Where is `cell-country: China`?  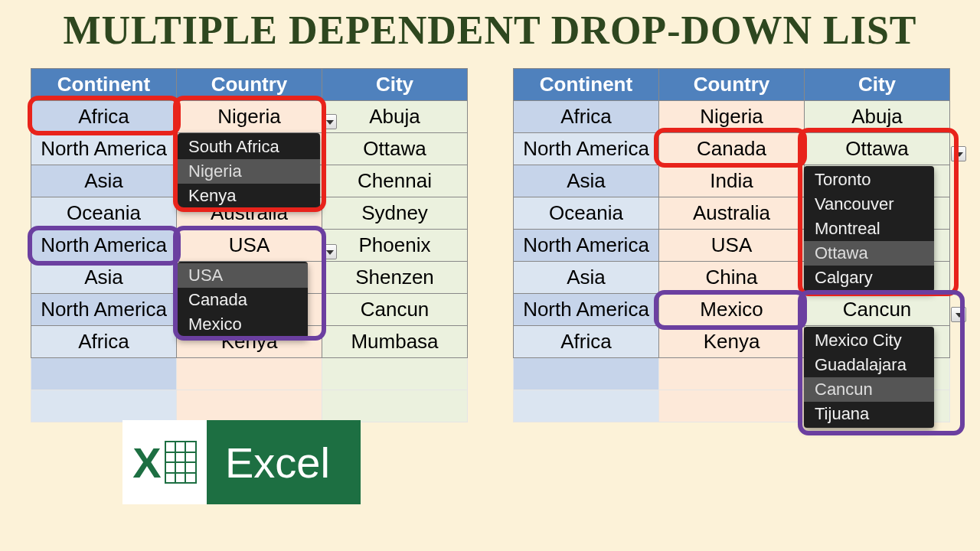
cell-country: China is located at coordinates (732, 278).